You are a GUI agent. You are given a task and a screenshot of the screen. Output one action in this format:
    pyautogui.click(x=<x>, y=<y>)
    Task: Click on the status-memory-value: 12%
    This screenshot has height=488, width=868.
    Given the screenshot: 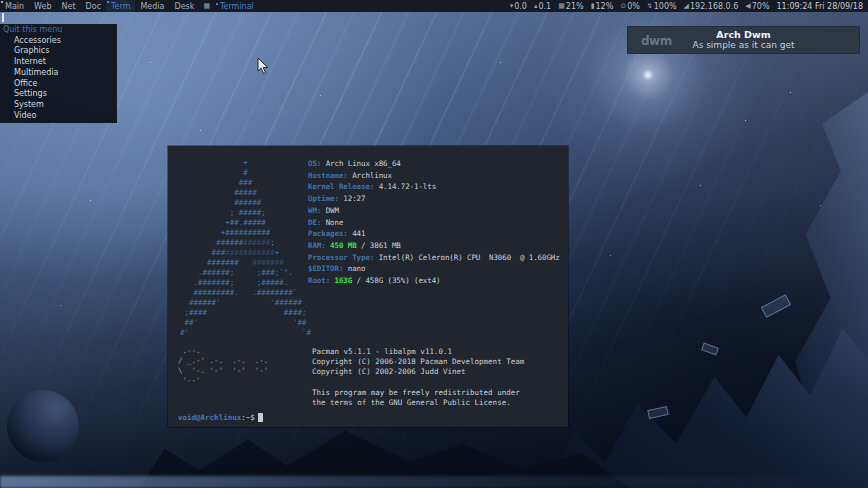 What is the action you would take?
    pyautogui.click(x=604, y=6)
    